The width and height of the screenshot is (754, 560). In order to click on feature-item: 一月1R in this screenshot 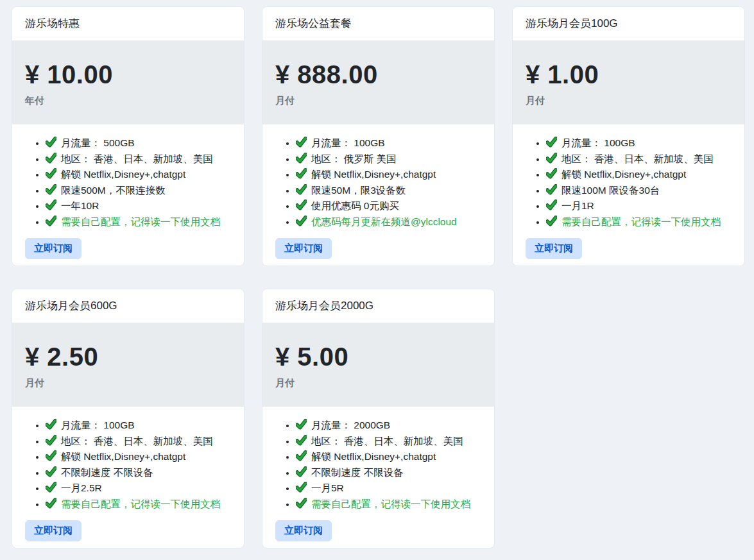, I will do `click(633, 207)`.